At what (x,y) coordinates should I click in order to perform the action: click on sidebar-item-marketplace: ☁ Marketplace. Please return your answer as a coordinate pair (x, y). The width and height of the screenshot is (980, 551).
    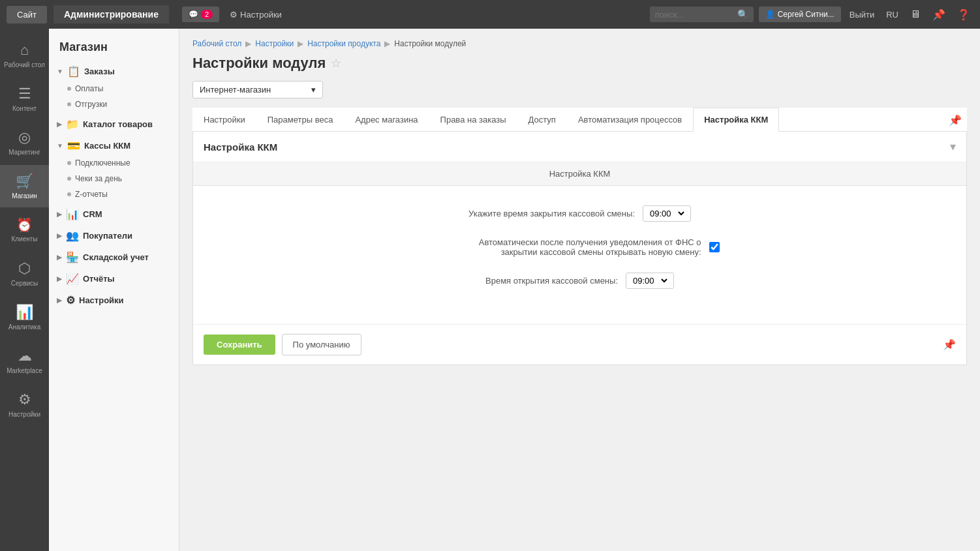
    Looking at the image, I should click on (25, 361).